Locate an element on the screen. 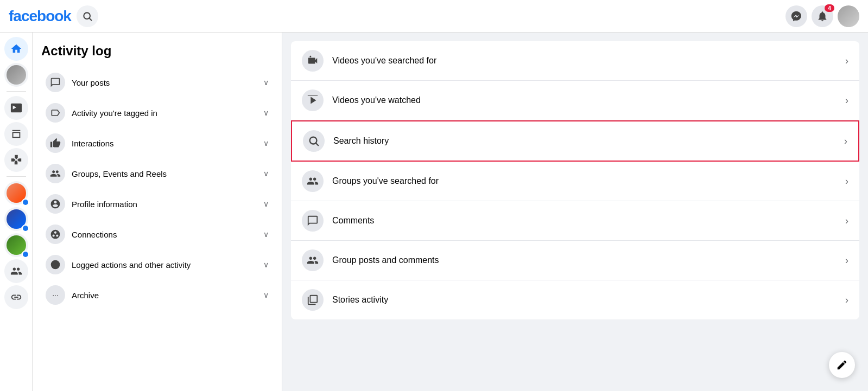 The height and width of the screenshot is (391, 868). interactions-label: Interactions is located at coordinates (164, 143).